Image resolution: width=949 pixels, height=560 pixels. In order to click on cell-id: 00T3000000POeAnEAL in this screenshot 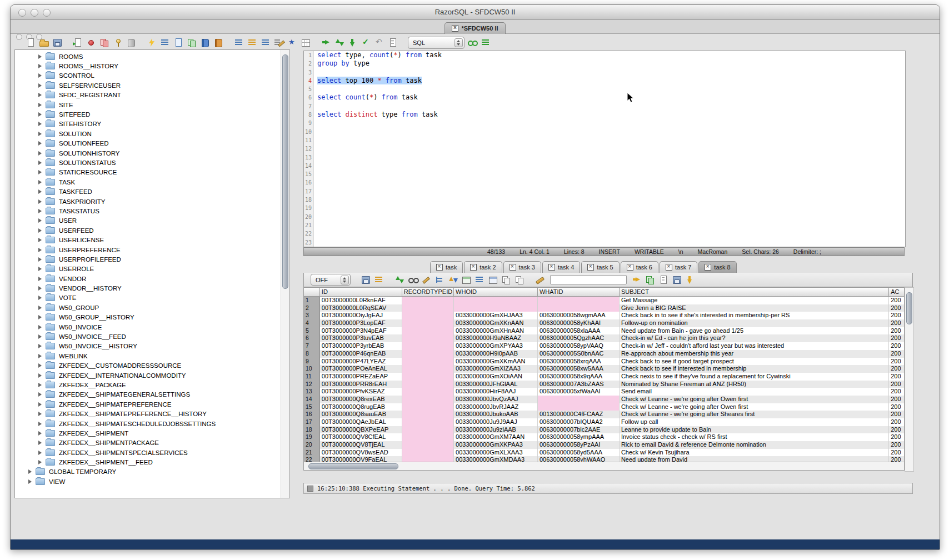, I will do `click(361, 369)`.